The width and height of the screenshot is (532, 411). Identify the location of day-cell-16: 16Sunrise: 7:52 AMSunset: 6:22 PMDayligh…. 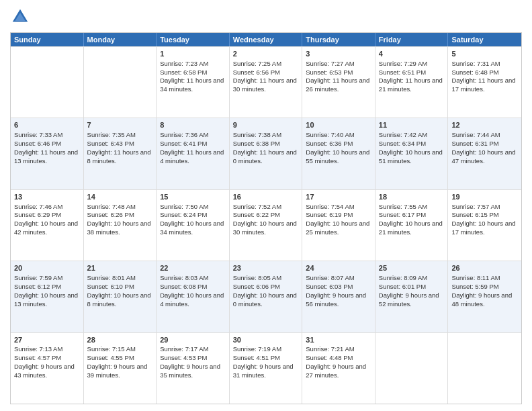
(266, 226).